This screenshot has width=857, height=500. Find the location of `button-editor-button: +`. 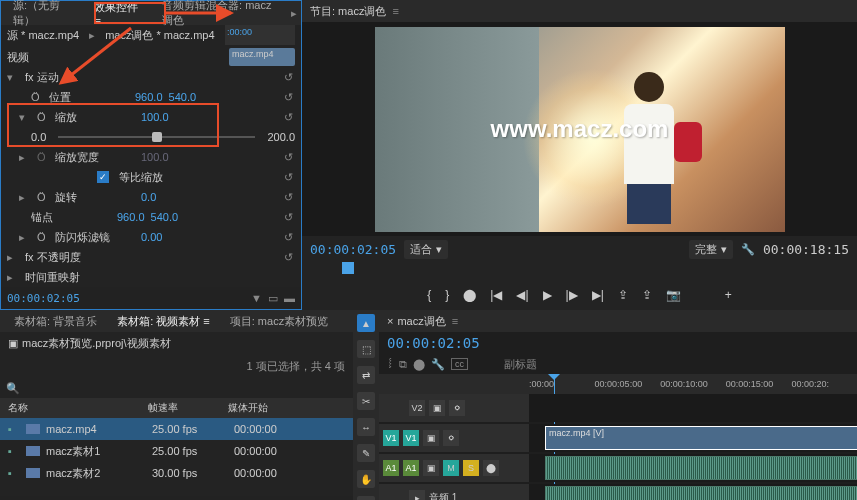

button-editor-button: + is located at coordinates (728, 295).